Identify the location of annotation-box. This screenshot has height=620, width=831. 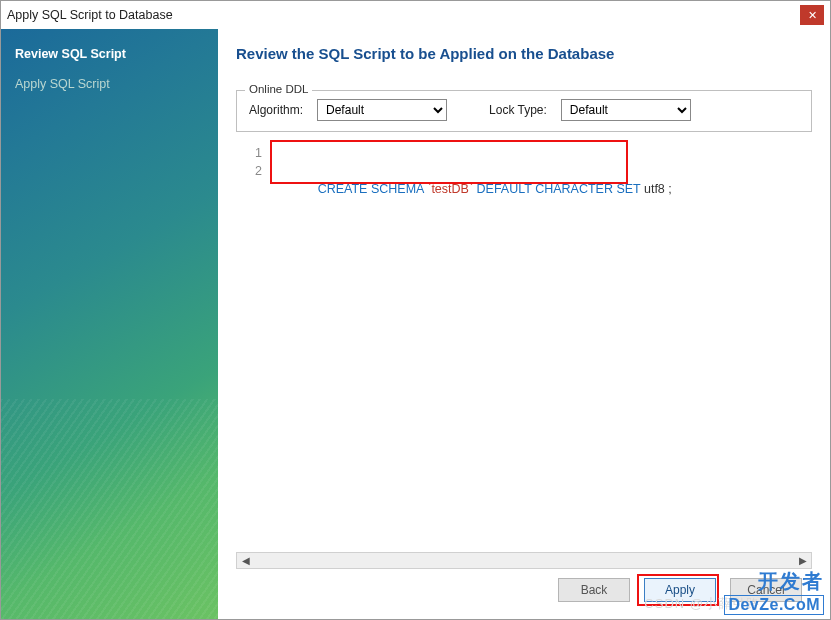
(449, 162).